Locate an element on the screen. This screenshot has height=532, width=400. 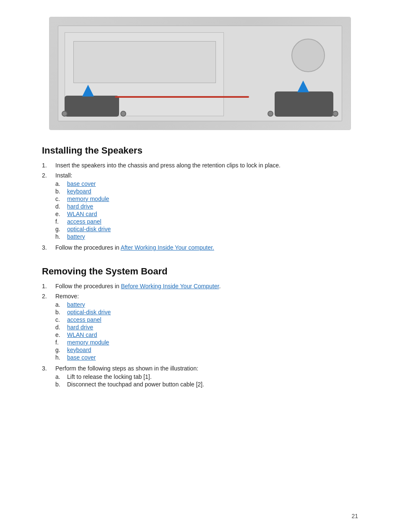
perform-sub-a: a. Lift to release the locking tab [1]. is located at coordinates (207, 377).